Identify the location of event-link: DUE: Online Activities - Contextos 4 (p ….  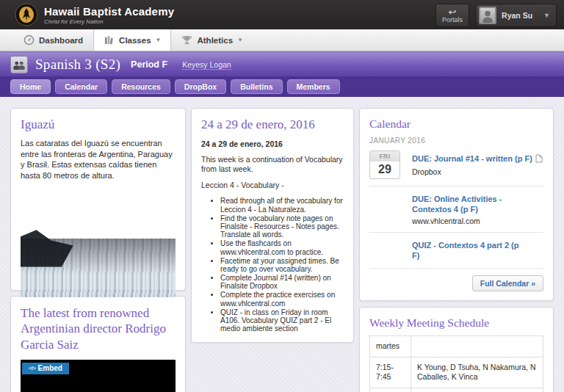
(471, 204).